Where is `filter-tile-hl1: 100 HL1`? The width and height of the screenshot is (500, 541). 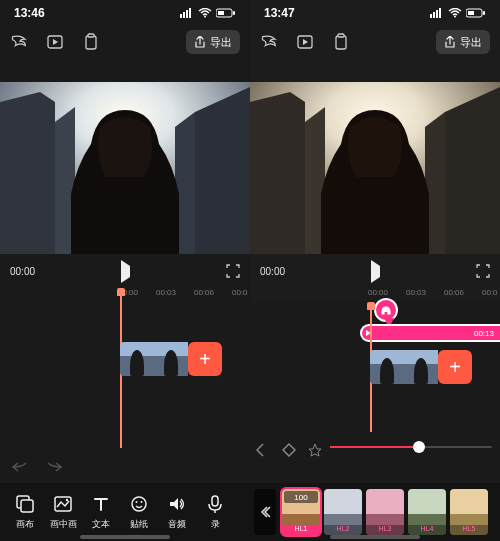 filter-tile-hl1: 100 HL1 is located at coordinates (301, 512).